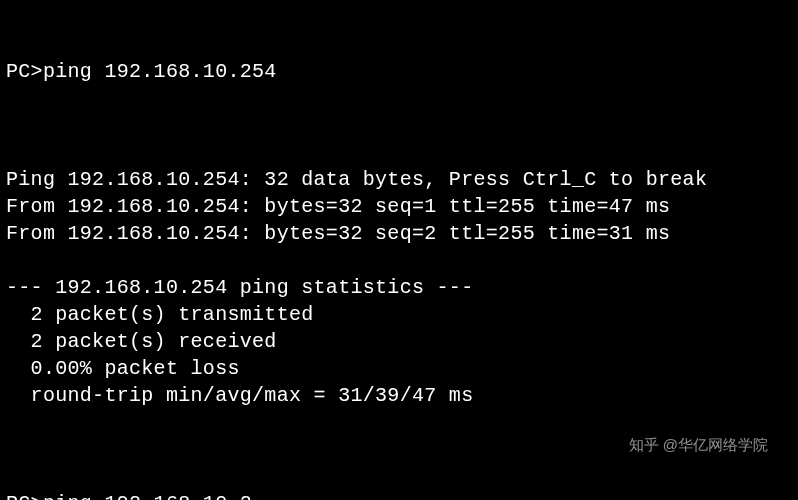 This screenshot has height=500, width=798. Describe the element at coordinates (399, 180) in the screenshot. I see `output-line: Ping 192.168.10.254: 32 data bytes, Pres…` at that location.